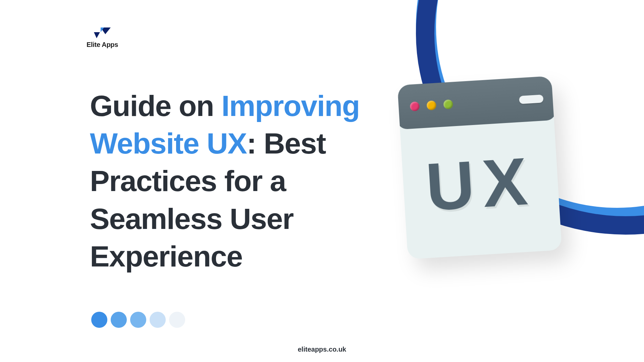  Describe the element at coordinates (102, 45) in the screenshot. I see `brand-logo-text: Elite Apps` at that location.